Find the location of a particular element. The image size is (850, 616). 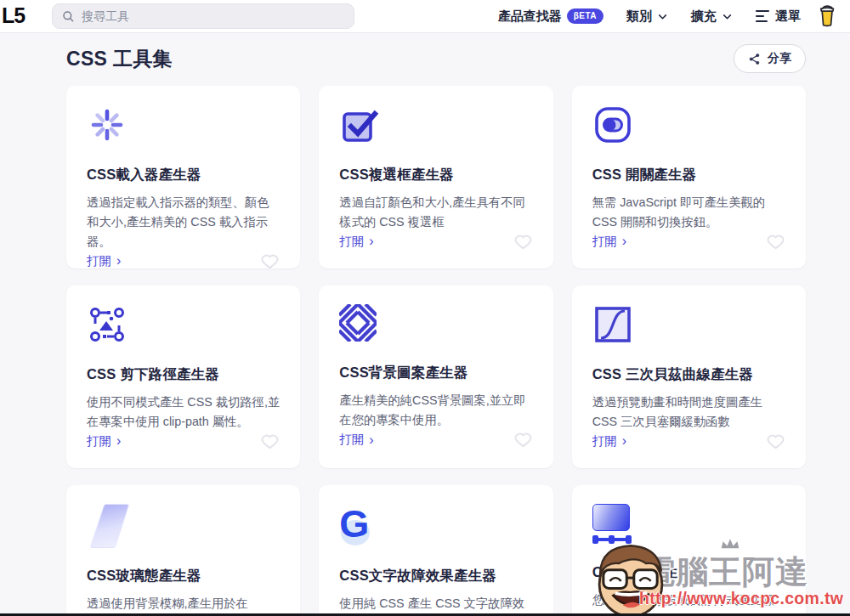

nav-product-finder: 產品查找器 βETA is located at coordinates (551, 17).